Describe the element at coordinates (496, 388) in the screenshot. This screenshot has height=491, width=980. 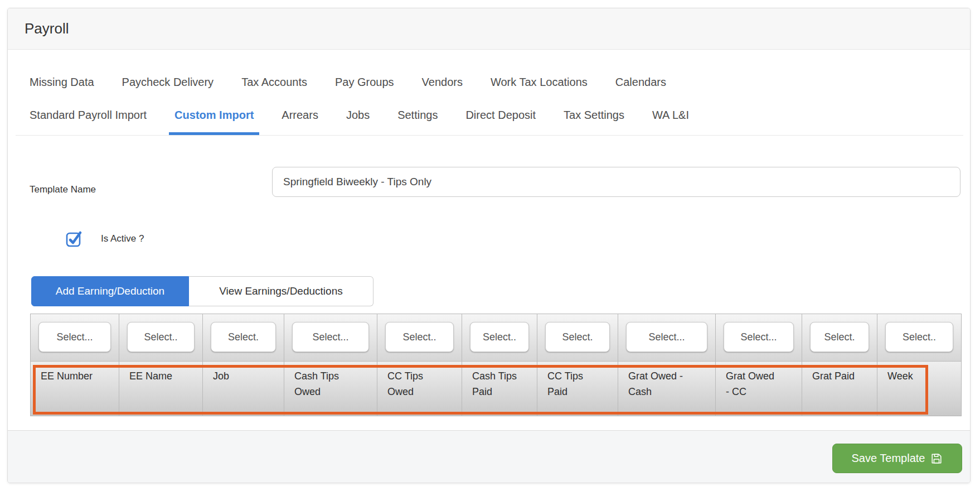
I see `header-row: EE NumberEE NameJobCash Tips OwedCC Tips…` at that location.